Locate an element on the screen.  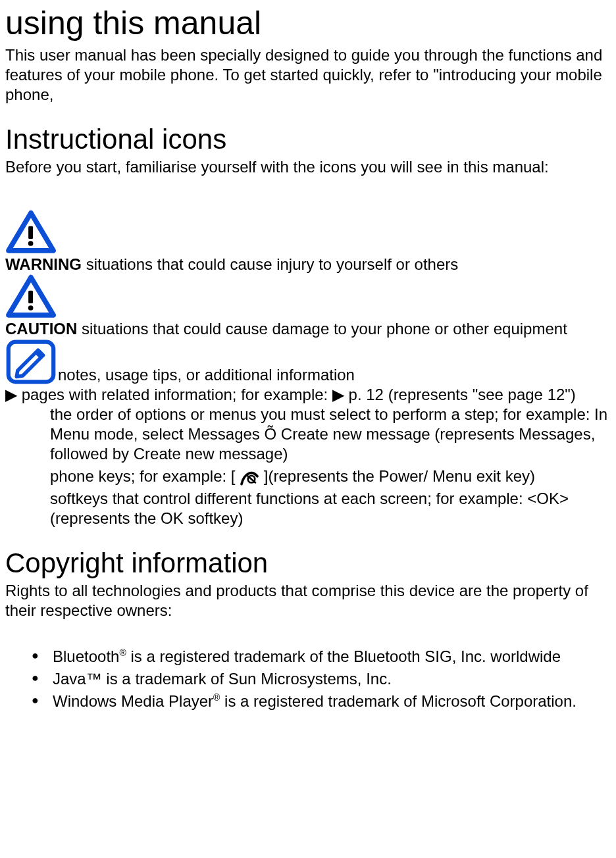
icons-intro-paragraph: Before you start, familiarise yourself w… is located at coordinates (308, 167).